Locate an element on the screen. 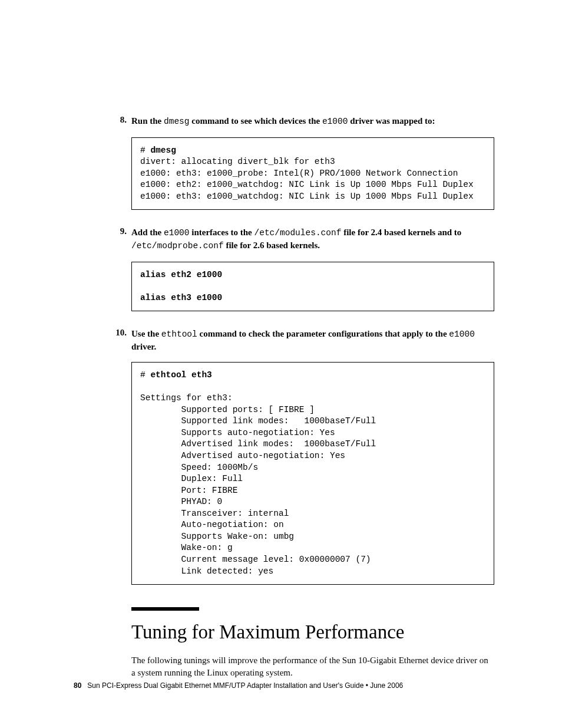 The height and width of the screenshot is (728, 562). text: file for 2.6 based kernels. is located at coordinates (272, 245).